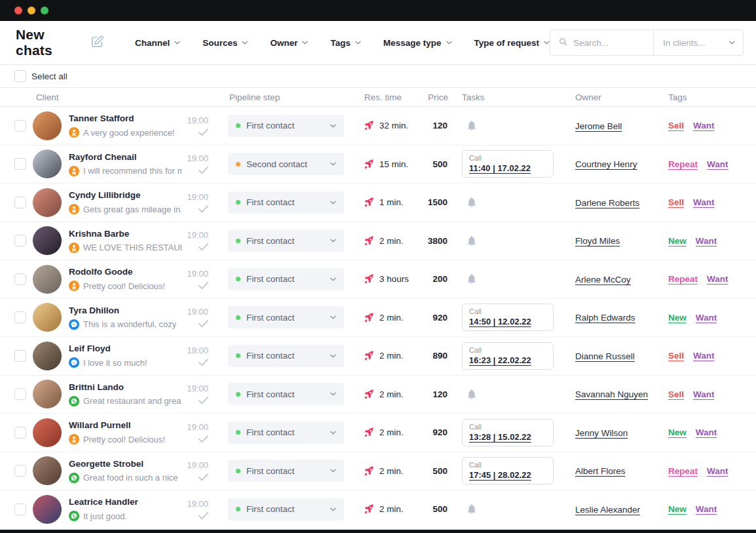 Image resolution: width=756 pixels, height=533 pixels. What do you see at coordinates (607, 203) in the screenshot?
I see `owner-link: Darlene Roberts` at bounding box center [607, 203].